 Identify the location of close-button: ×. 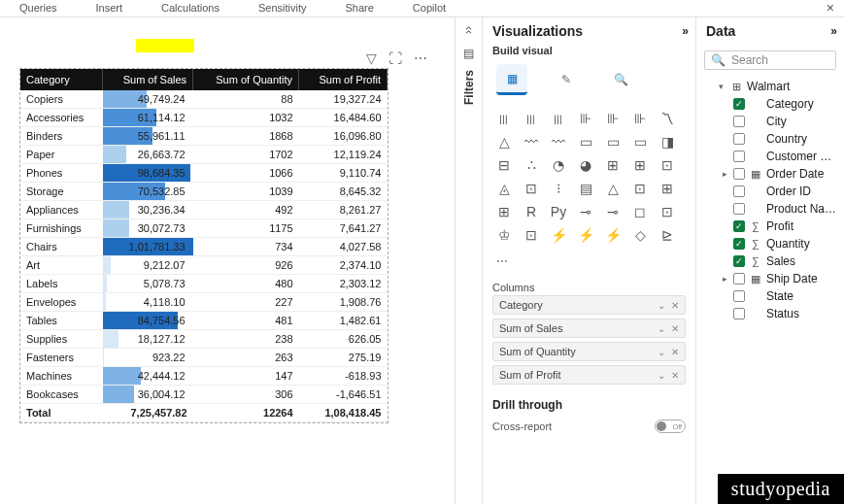
(830, 8).